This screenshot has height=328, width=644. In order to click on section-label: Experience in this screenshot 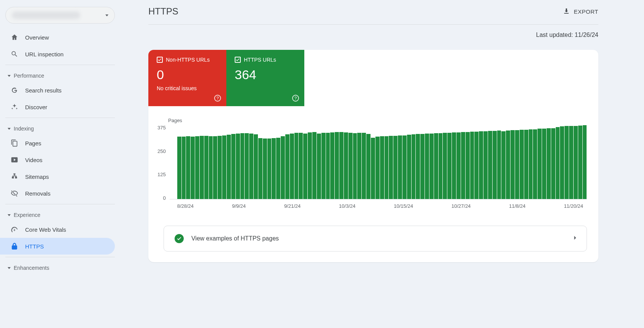, I will do `click(27, 215)`.